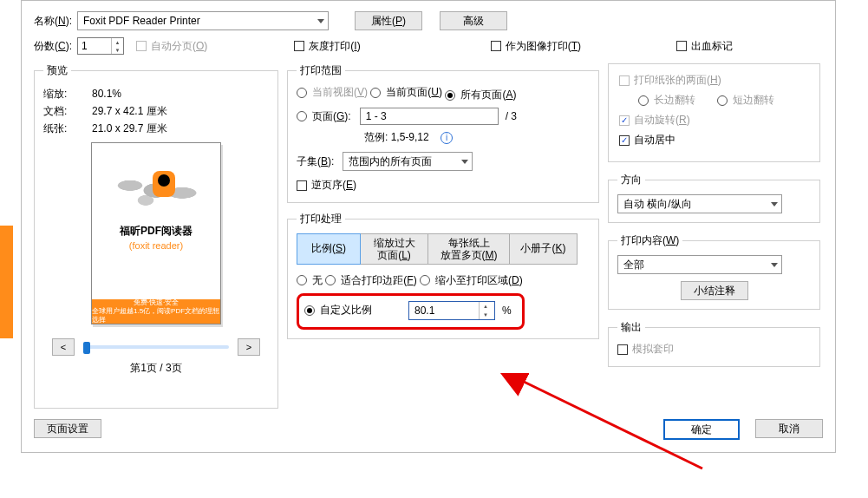 This screenshot has width=868, height=498. What do you see at coordinates (156, 347) in the screenshot?
I see `page-slider` at bounding box center [156, 347].